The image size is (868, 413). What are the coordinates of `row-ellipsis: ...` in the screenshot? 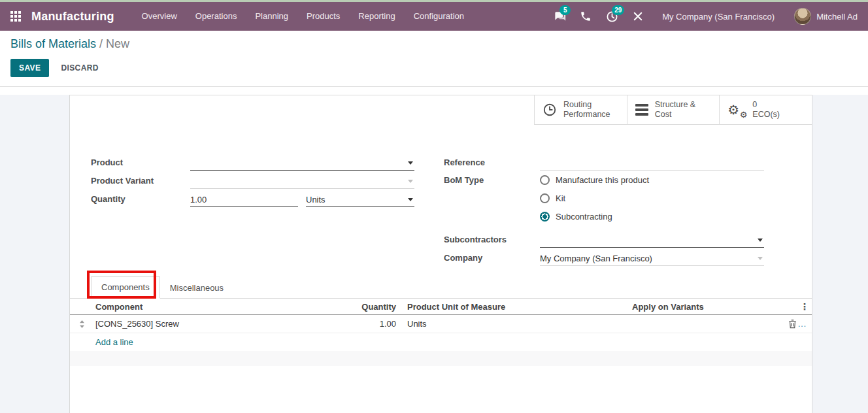 It's located at (803, 324).